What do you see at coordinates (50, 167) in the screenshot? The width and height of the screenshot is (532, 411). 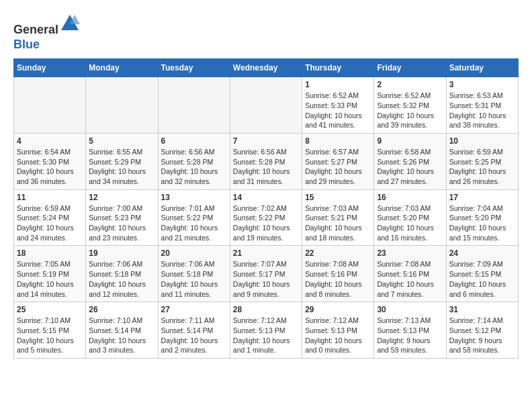 I see `day-info: Sunrise: 6:54 AM Sunset: 5:30 PM Dayligh…` at bounding box center [50, 167].